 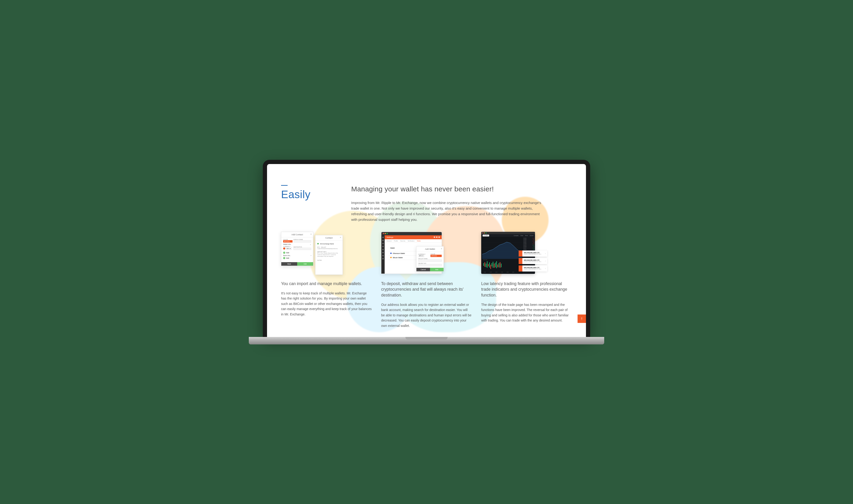 What do you see at coordinates (411, 241) in the screenshot?
I see `tab-verification: Verification` at bounding box center [411, 241].